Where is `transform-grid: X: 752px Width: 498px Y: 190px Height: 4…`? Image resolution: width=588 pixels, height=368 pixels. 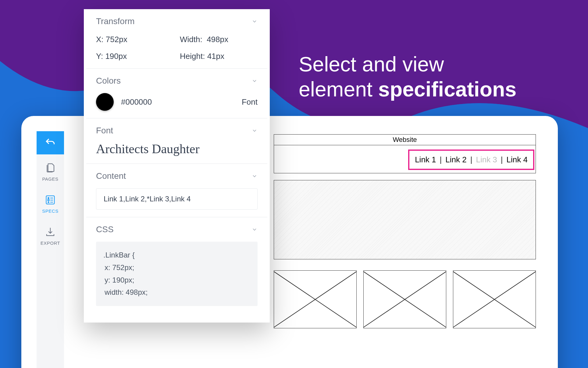
transform-grid: X: 752px Width: 498px Y: 190px Height: 4… is located at coordinates (177, 48).